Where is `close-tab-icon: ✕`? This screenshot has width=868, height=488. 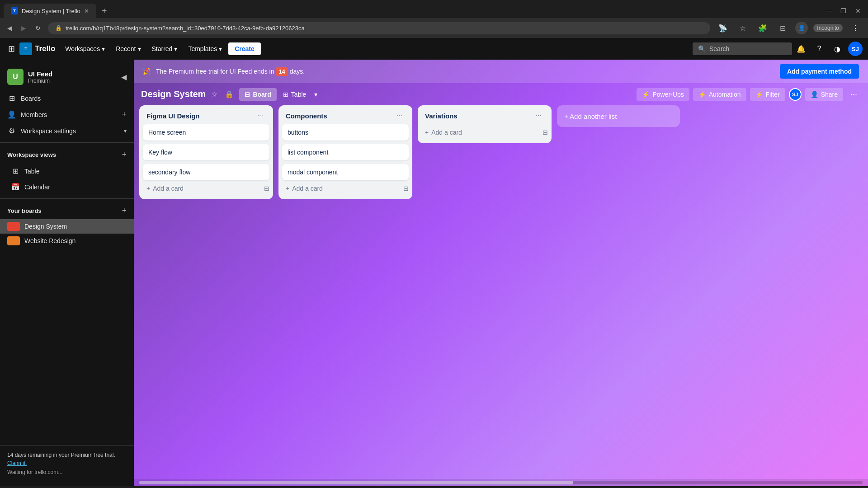 close-tab-icon: ✕ is located at coordinates (87, 11).